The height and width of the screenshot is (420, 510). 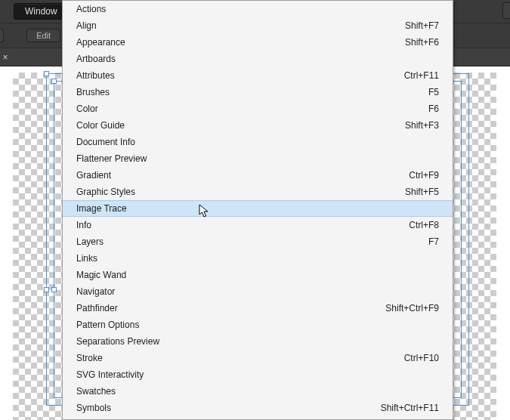 I want to click on menu-item-flattener-preview: Flattener Preview, so click(x=258, y=159).